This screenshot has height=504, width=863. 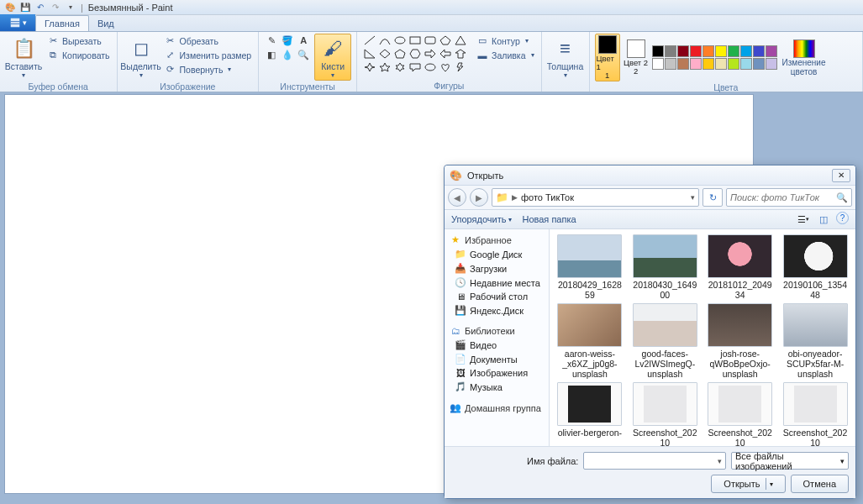 I want to click on back-button: ◀, so click(x=457, y=197).